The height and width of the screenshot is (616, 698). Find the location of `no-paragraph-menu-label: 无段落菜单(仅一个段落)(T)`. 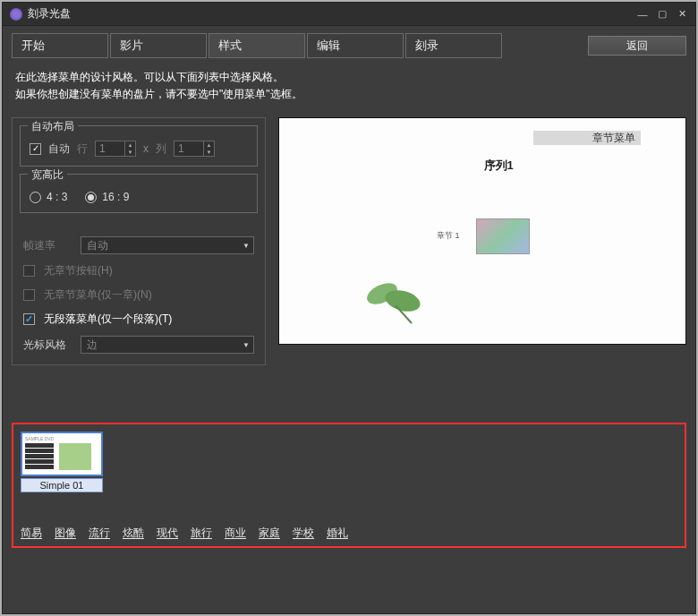

no-paragraph-menu-label: 无段落菜单(仅一个段落)(T) is located at coordinates (107, 319).